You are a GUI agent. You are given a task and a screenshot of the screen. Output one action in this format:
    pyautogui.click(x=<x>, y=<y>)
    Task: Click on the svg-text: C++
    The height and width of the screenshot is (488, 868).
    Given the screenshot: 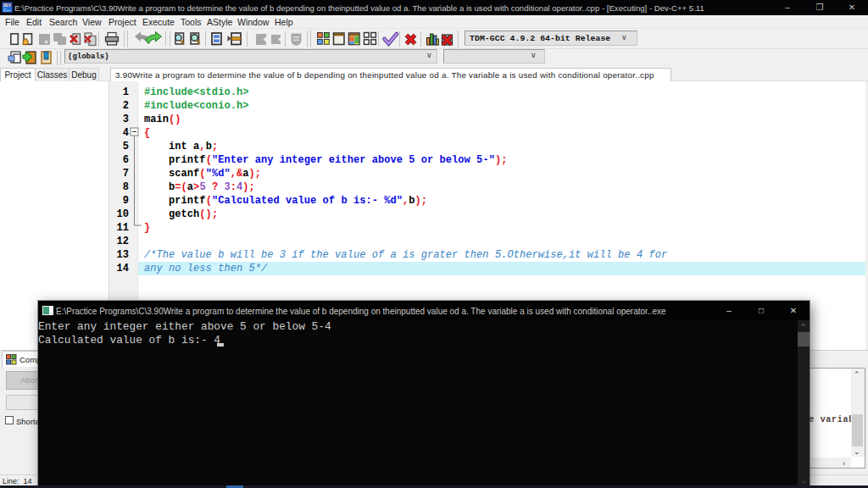 What is the action you would take?
    pyautogui.click(x=7, y=10)
    